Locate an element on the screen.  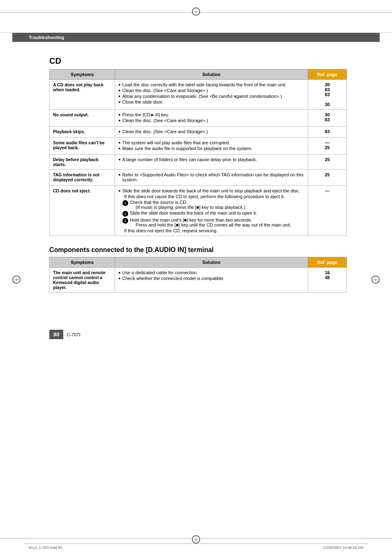
right-crosshair-icon: ✛ is located at coordinates (376, 280).